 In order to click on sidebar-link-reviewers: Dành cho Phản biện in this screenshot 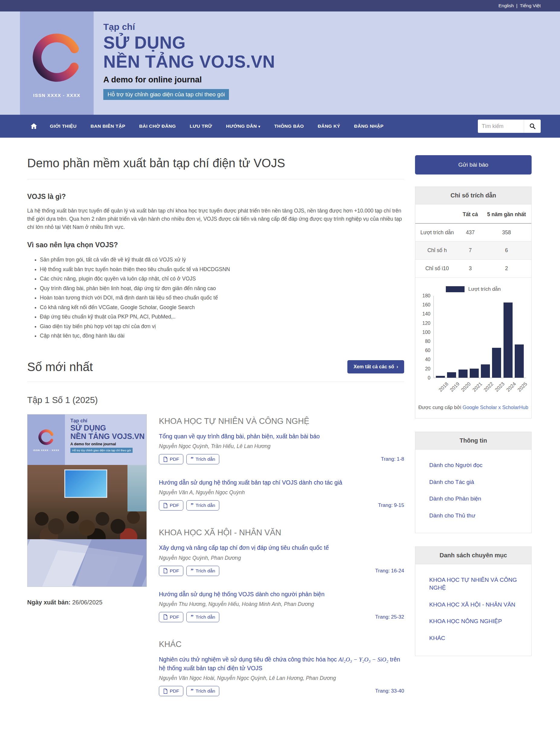, I will do `click(473, 499)`.